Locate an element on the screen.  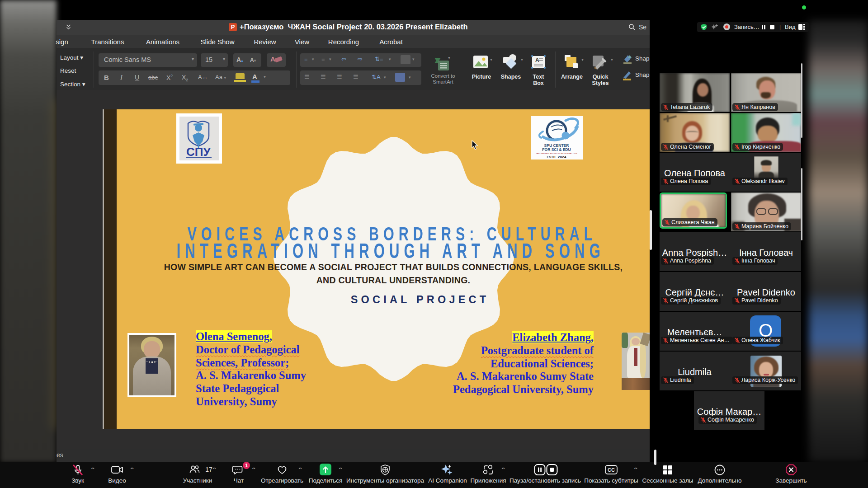
svg-text:PARTNERSHIP AND NETWORK INTERA: PARTNERSHIP AND NETWORK INTERACTION is located at coordinates (556, 154).